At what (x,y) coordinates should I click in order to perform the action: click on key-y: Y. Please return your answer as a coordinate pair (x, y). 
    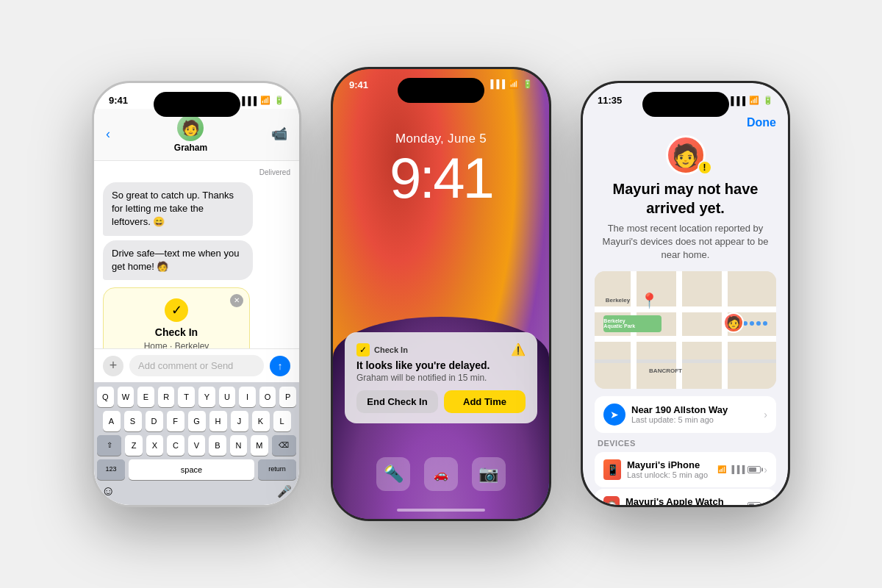
    Looking at the image, I should click on (207, 397).